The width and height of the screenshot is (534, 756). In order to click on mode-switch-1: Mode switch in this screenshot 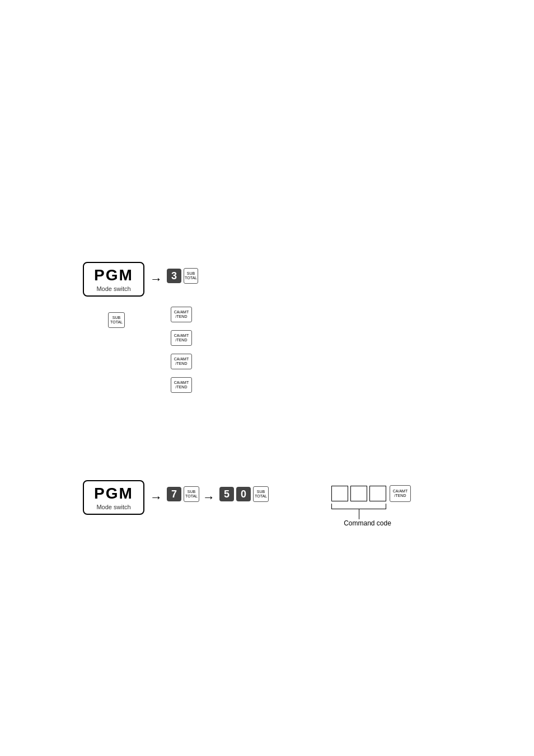, I will do `click(113, 289)`.